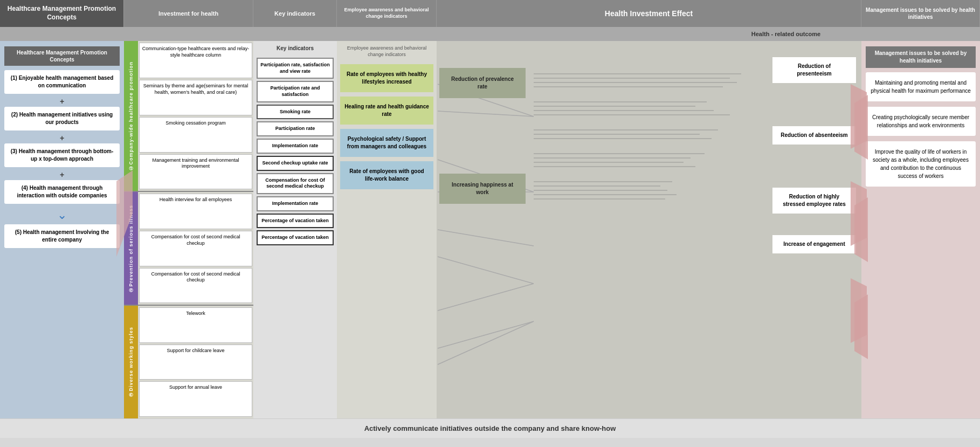 Image resolution: width=980 pixels, height=447 pixels. Describe the element at coordinates (196, 98) in the screenshot. I see `inv-item-2: Seminars by theme and age(seminars for m…` at that location.